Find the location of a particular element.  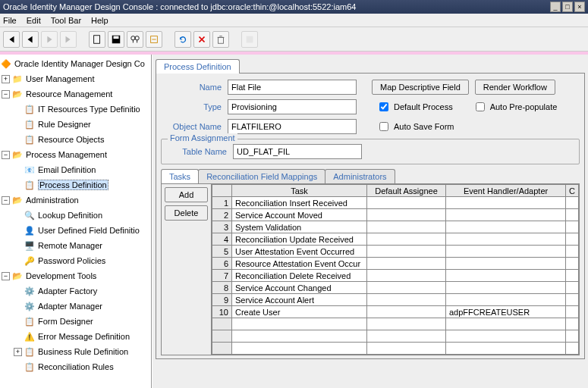

add-button: Add is located at coordinates (187, 195).